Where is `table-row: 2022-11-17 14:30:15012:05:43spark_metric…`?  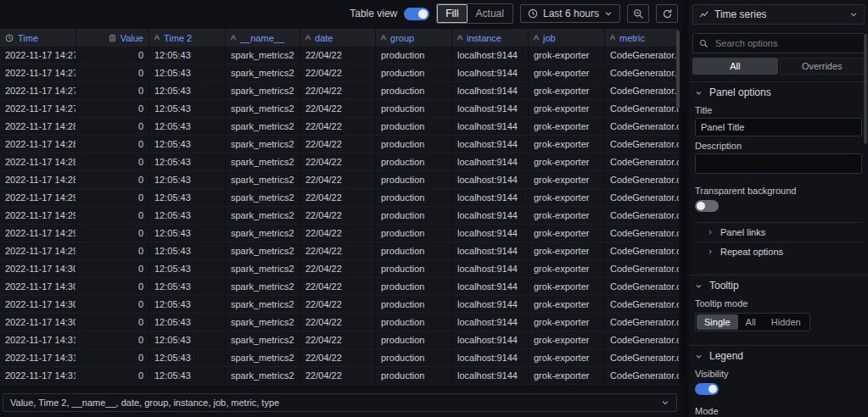 table-row: 2022-11-17 14:30:15012:05:43spark_metric… is located at coordinates (339, 286).